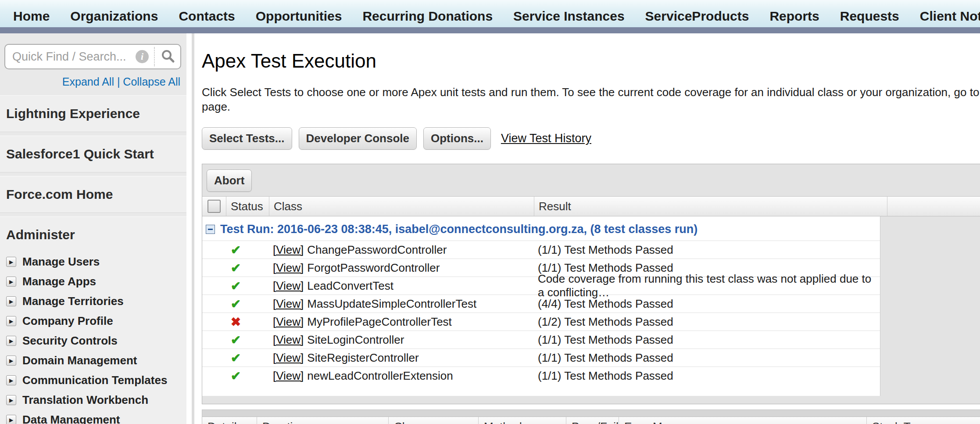  I want to click on test-run-link: Test Run: 2016-06-23 08:38:45, isabel@co…, so click(459, 229).